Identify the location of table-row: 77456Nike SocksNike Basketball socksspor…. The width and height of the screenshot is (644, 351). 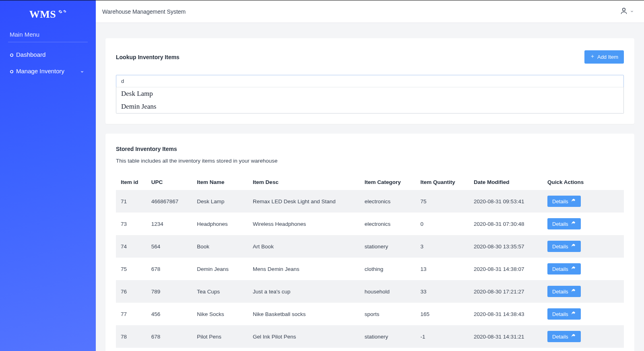
(370, 314).